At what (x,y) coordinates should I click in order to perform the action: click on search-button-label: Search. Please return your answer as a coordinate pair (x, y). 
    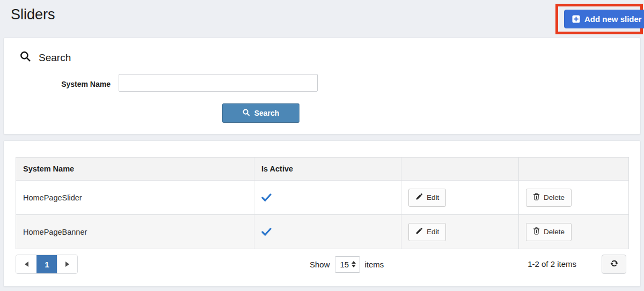
    Looking at the image, I should click on (267, 113).